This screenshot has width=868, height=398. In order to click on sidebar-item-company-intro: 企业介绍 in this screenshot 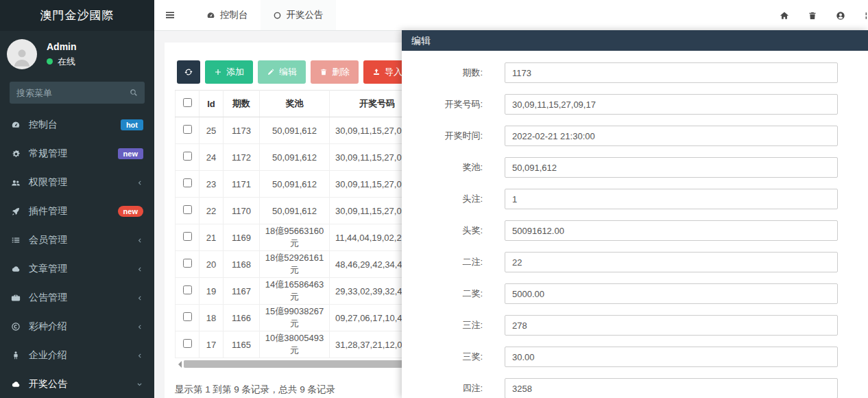, I will do `click(77, 355)`.